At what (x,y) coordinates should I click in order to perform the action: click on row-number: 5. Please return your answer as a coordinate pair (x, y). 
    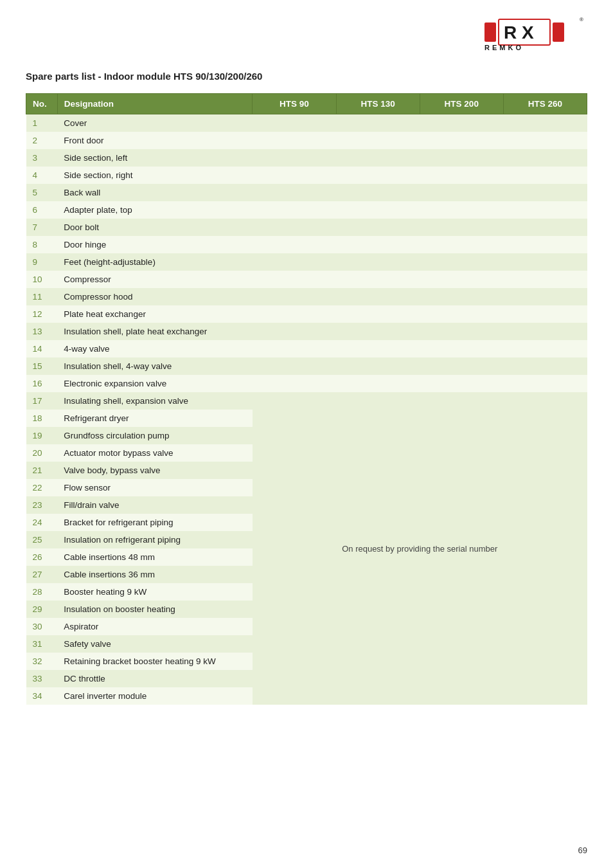
    Looking at the image, I should click on (42, 193).